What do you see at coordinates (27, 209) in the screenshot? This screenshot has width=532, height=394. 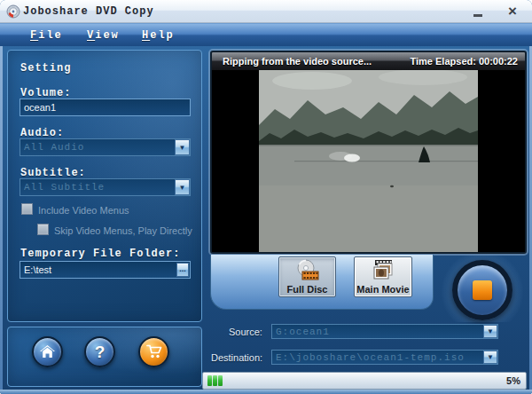 I see `include-menus-checkbox` at bounding box center [27, 209].